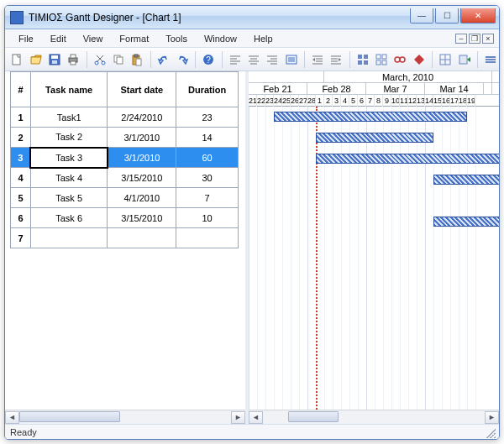 Image resolution: width=504 pixels, height=444 pixels. What do you see at coordinates (381, 60) in the screenshot?
I see `grid2-button` at bounding box center [381, 60].